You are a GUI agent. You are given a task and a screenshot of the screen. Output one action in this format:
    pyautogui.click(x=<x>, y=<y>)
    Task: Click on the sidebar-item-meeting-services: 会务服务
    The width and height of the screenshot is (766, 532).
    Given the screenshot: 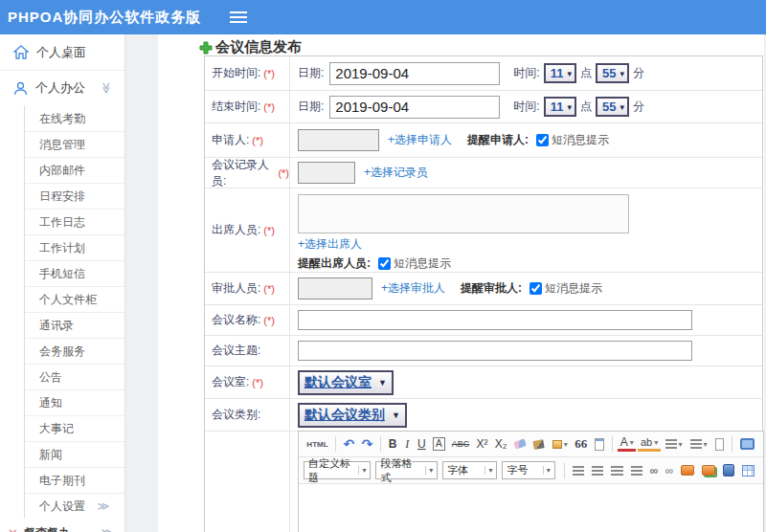 What is the action you would take?
    pyautogui.click(x=75, y=350)
    